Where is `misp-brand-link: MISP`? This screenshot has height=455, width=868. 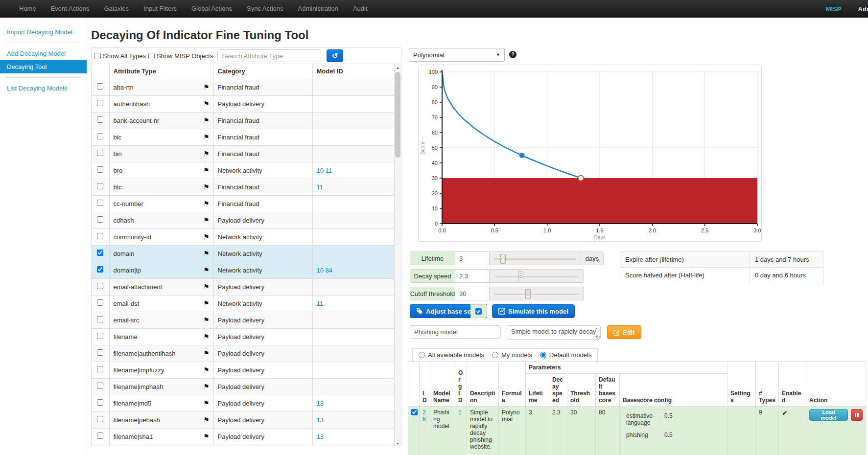 misp-brand-link: MISP is located at coordinates (834, 9).